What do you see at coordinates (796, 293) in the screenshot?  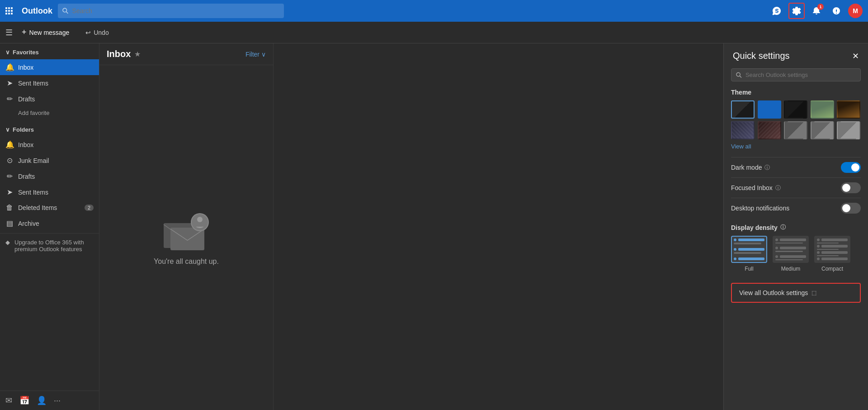 I see `view-all-settings-button: View all Outlook settings ⬚` at bounding box center [796, 293].